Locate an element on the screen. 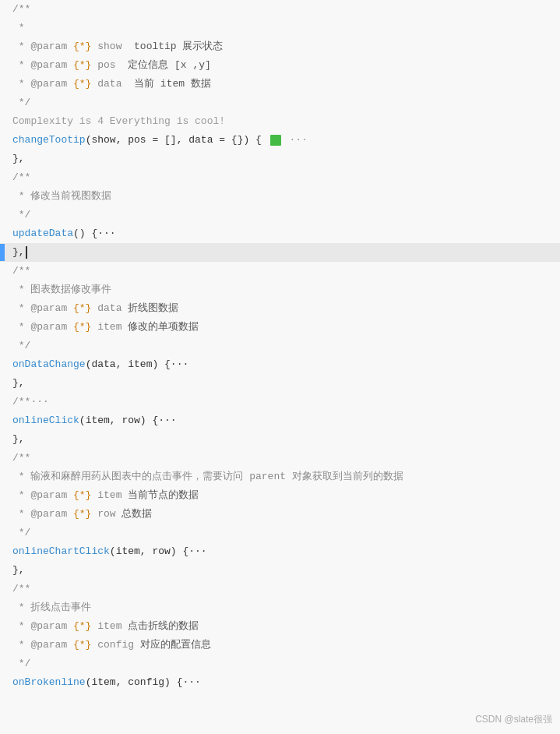 The image size is (560, 734). line-content: * @param {*} config 对应的配置信息 is located at coordinates (282, 645).